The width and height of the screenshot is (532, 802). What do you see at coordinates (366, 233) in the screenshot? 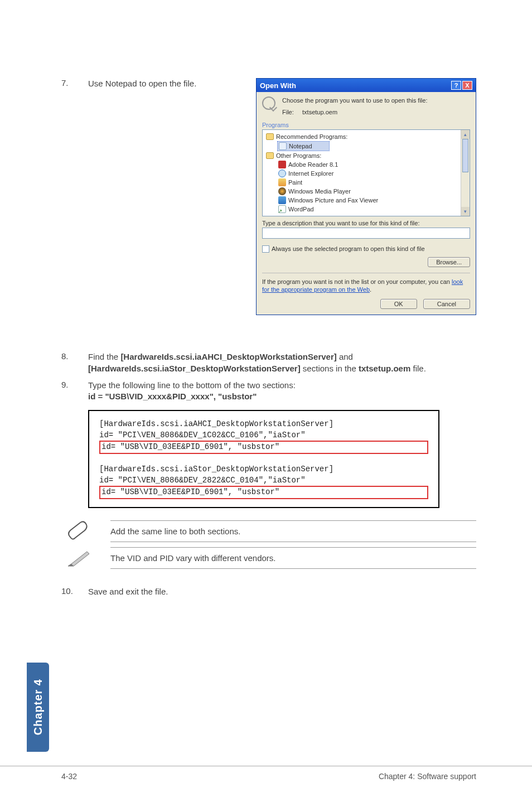
I see `desc-input` at bounding box center [366, 233].